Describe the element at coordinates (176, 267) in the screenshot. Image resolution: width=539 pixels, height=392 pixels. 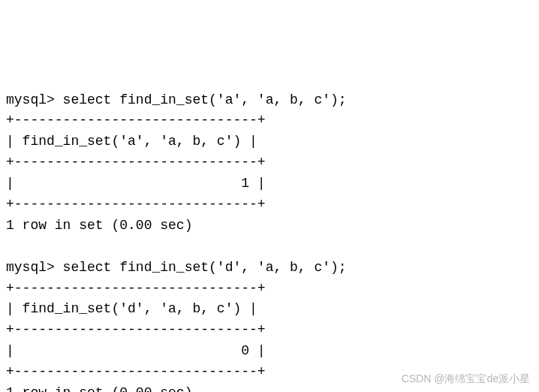
I see `query2-command: mysql> select find_in_set('d', 'a, b, c'…` at that location.